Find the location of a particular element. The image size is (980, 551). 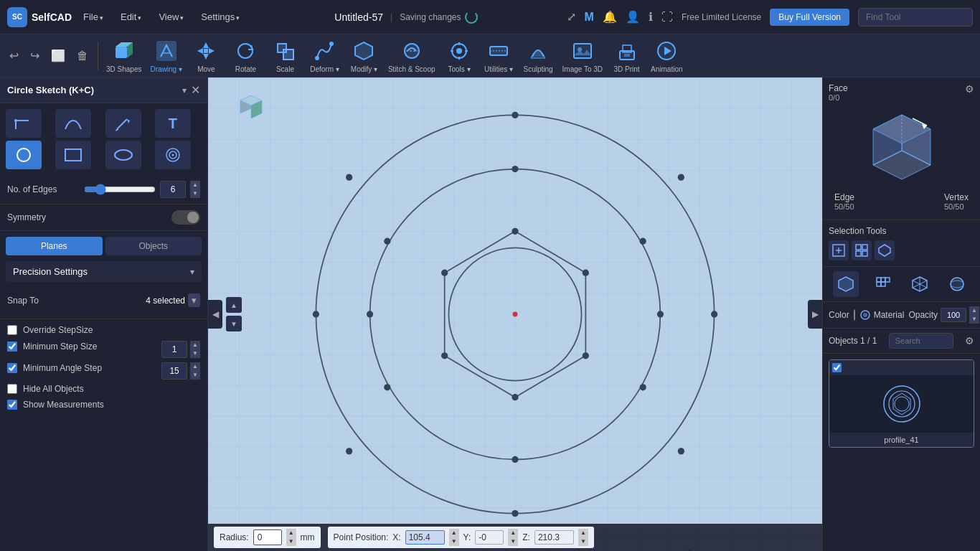

draw-tool-text: T is located at coordinates (173, 123).